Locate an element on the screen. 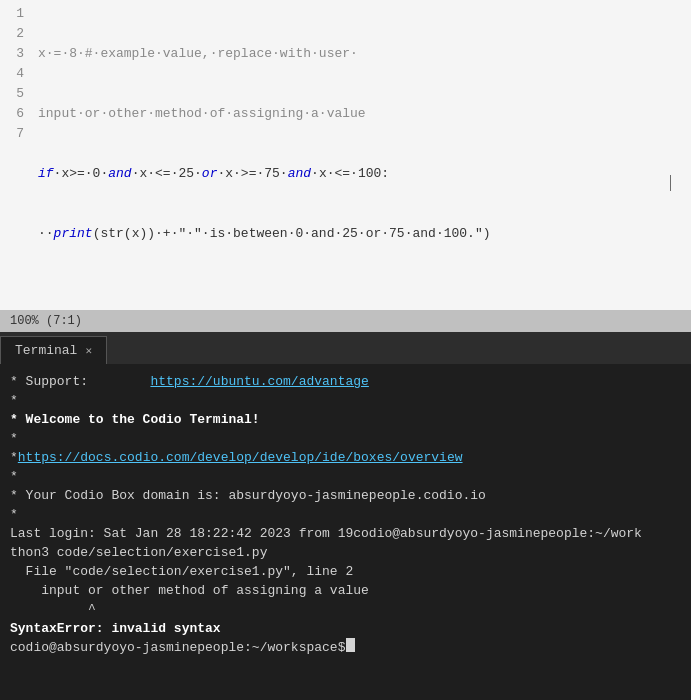  terminal-line-14: SyntaxError: invalid syntax is located at coordinates (346, 628).